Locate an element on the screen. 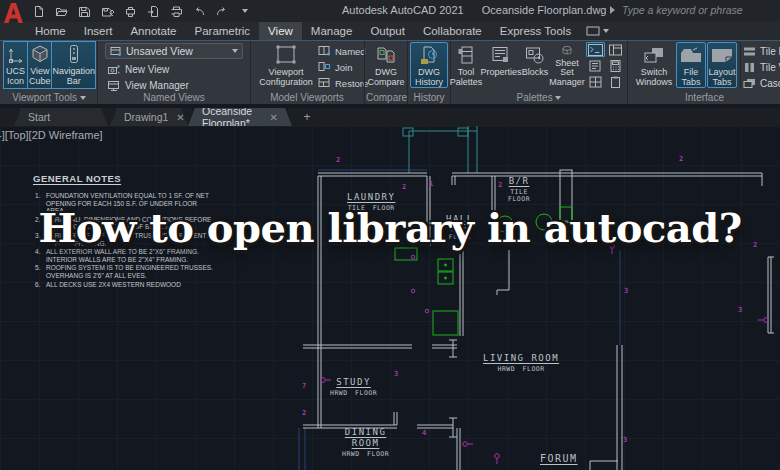 This screenshot has width=780, height=470. tile-horizontal-icon is located at coordinates (750, 52).